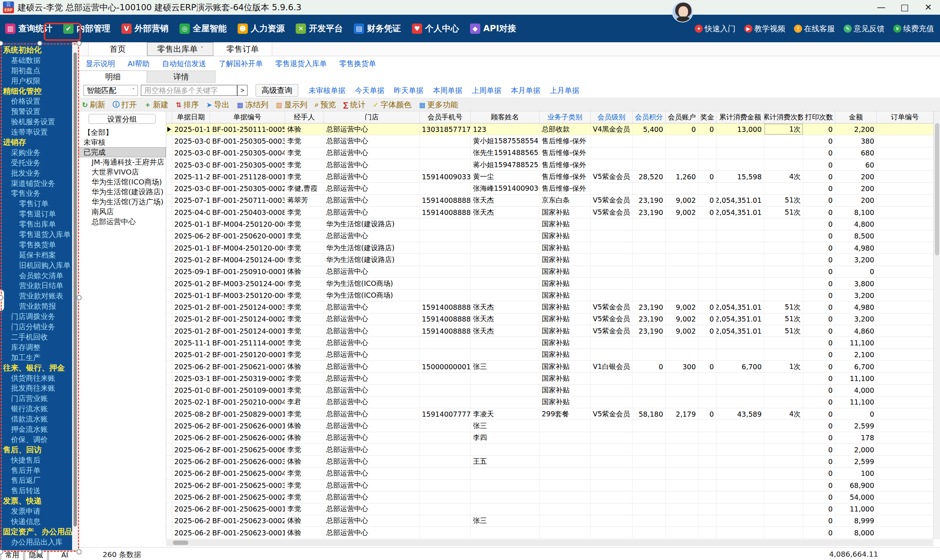  What do you see at coordinates (191, 521) in the screenshot?
I see `cell-date: 2025-06-23` at bounding box center [191, 521].